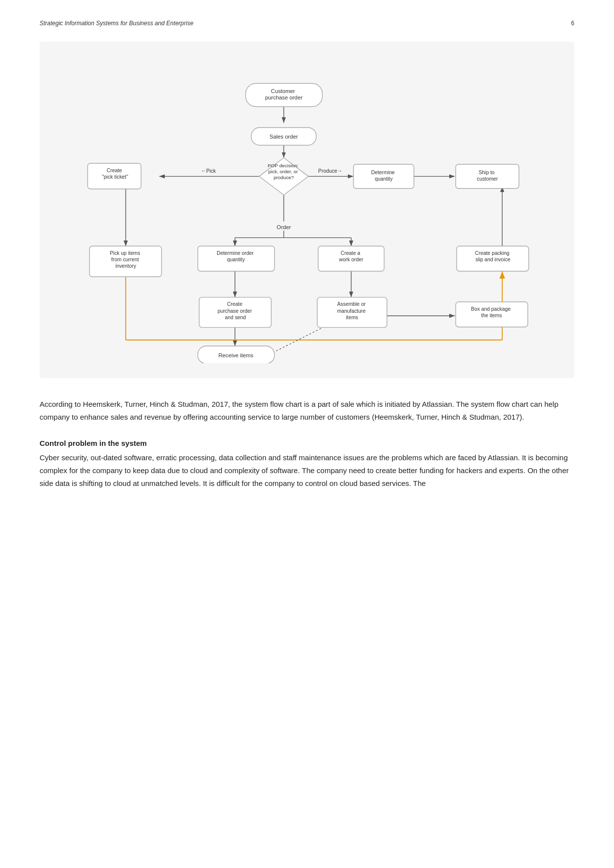  Describe the element at coordinates (307, 443) in the screenshot. I see `section-heading-control: Control problem in the system` at that location.